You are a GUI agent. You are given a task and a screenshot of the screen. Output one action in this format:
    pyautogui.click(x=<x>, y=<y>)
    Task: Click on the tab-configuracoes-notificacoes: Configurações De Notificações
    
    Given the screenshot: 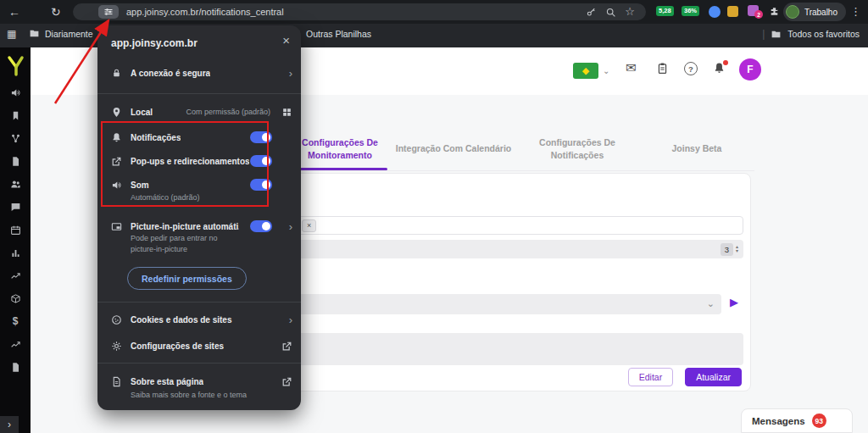 What is the action you would take?
    pyautogui.click(x=577, y=149)
    